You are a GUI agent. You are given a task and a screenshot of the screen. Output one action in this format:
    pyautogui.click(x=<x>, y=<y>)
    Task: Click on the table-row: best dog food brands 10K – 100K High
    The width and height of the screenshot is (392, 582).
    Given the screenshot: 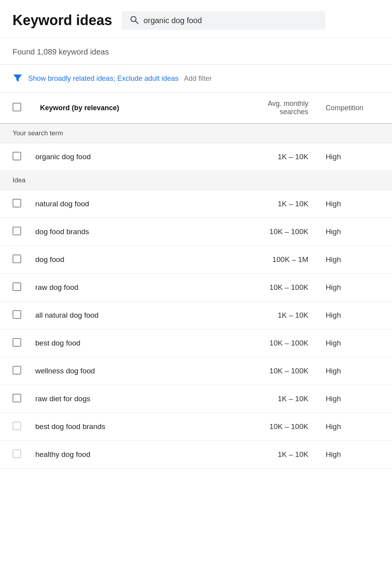 What is the action you would take?
    pyautogui.click(x=196, y=427)
    